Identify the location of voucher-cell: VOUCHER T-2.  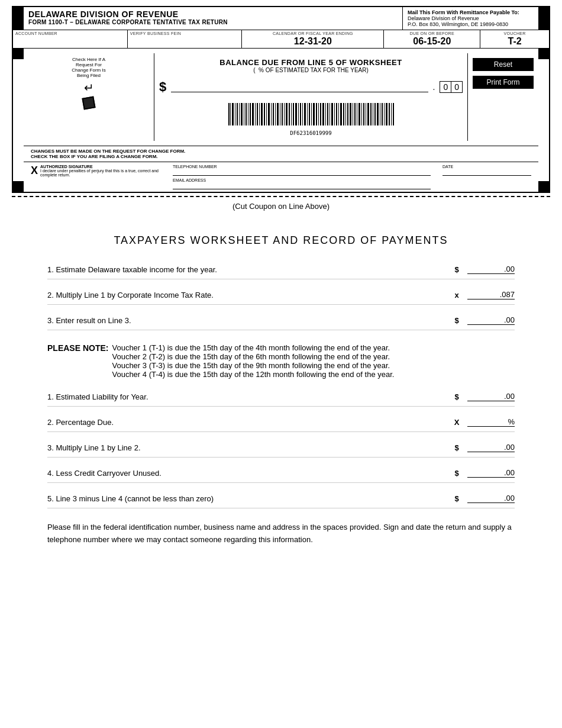
(515, 39).